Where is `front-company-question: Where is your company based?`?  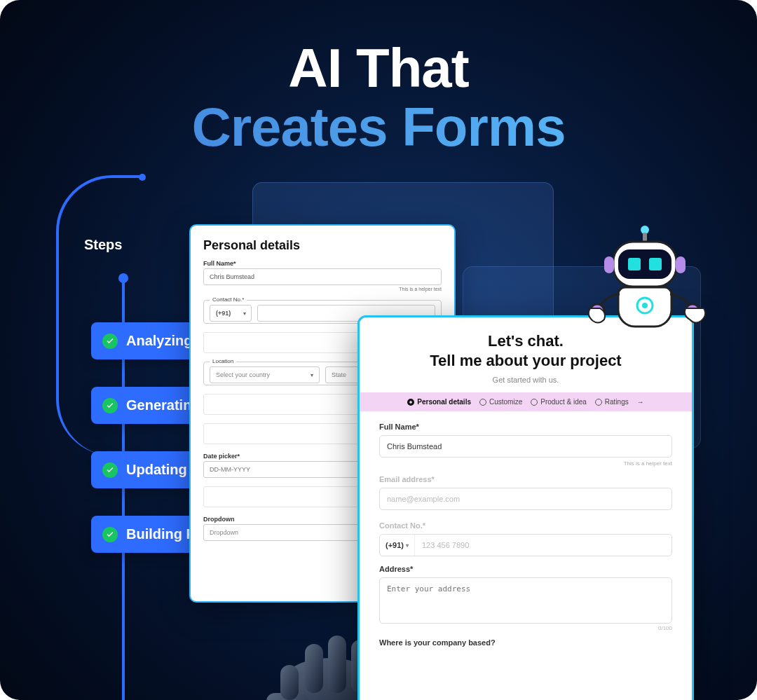
front-company-question: Where is your company based? is located at coordinates (526, 643).